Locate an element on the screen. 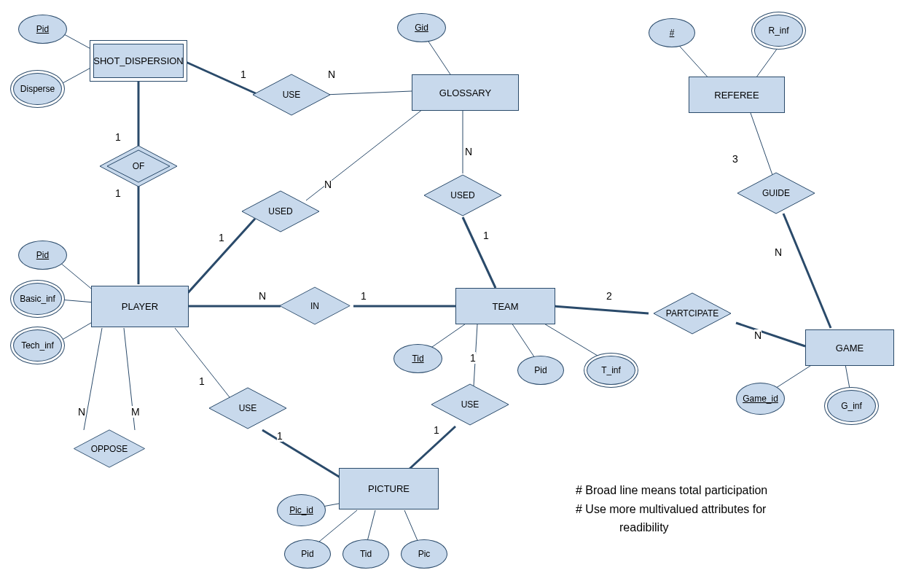 This screenshot has height=578, width=924. card-use2-bottom: 1 is located at coordinates (280, 436).